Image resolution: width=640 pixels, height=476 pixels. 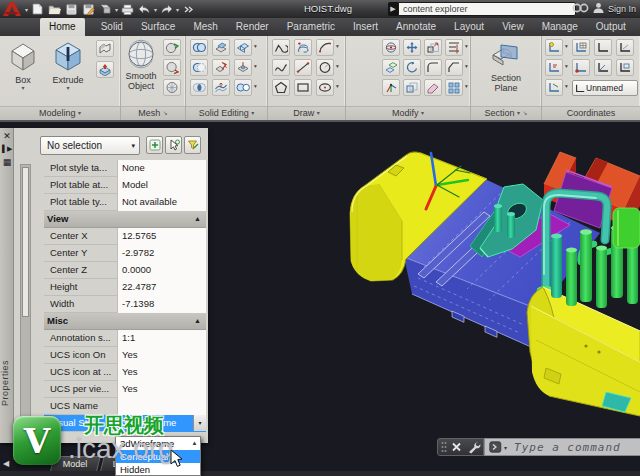 I want to click on select-objects-button, so click(x=174, y=145).